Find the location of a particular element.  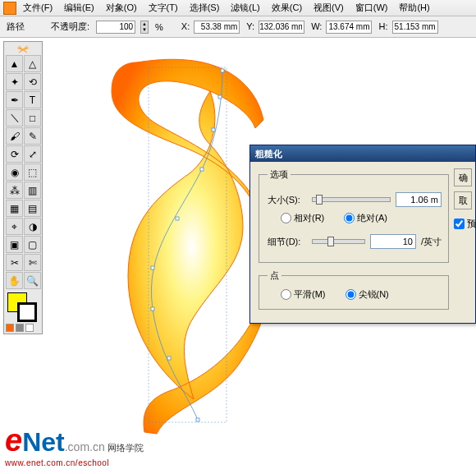

eyedropper-tool-icon: ⌖ is located at coordinates (15, 227).